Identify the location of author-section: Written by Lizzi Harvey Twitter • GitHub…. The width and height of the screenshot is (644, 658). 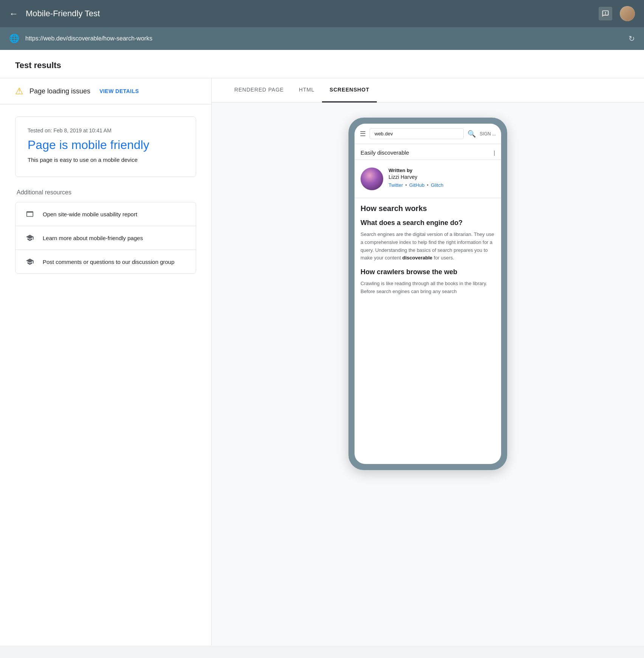
(428, 179).